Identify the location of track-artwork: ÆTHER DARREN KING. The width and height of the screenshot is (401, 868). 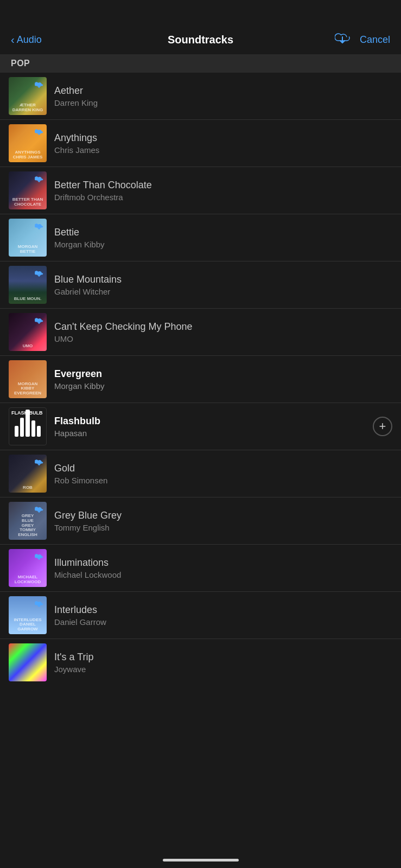
(28, 96).